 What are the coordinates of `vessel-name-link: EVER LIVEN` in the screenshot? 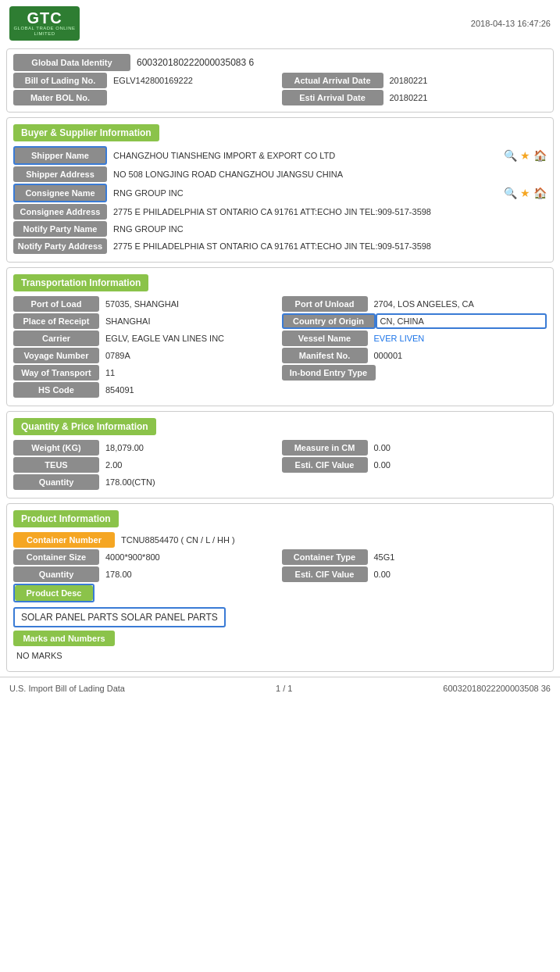 It's located at (400, 338).